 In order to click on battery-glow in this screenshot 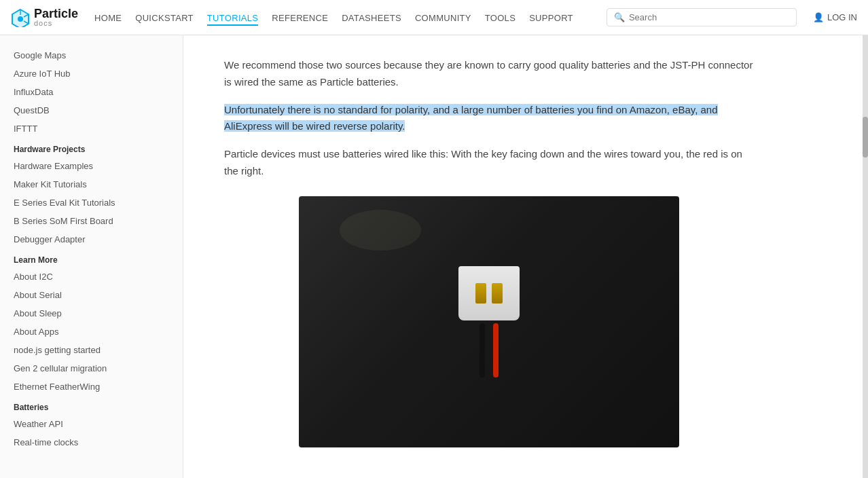, I will do `click(380, 230)`.